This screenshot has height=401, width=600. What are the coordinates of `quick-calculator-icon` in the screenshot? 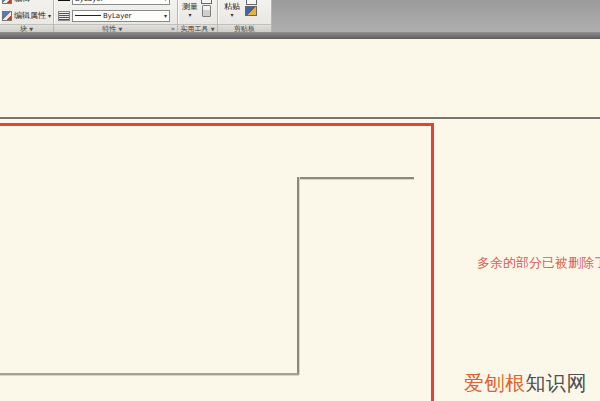 It's located at (206, 11).